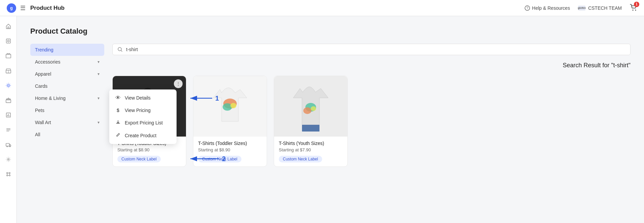 Image resolution: width=644 pixels, height=223 pixels. Describe the element at coordinates (322, 8) in the screenshot. I see `topbar: g ☰ Product Hub ? Help & Resources glofe…` at that location.